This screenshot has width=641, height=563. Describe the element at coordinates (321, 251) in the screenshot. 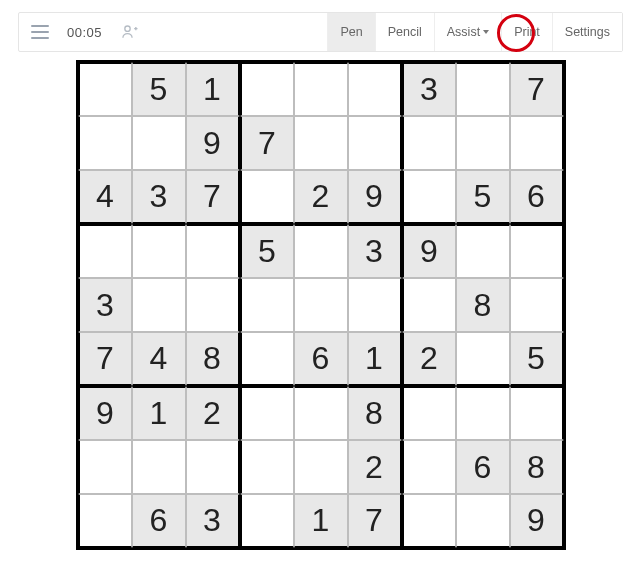

I see `cell-r4-c5` at that location.